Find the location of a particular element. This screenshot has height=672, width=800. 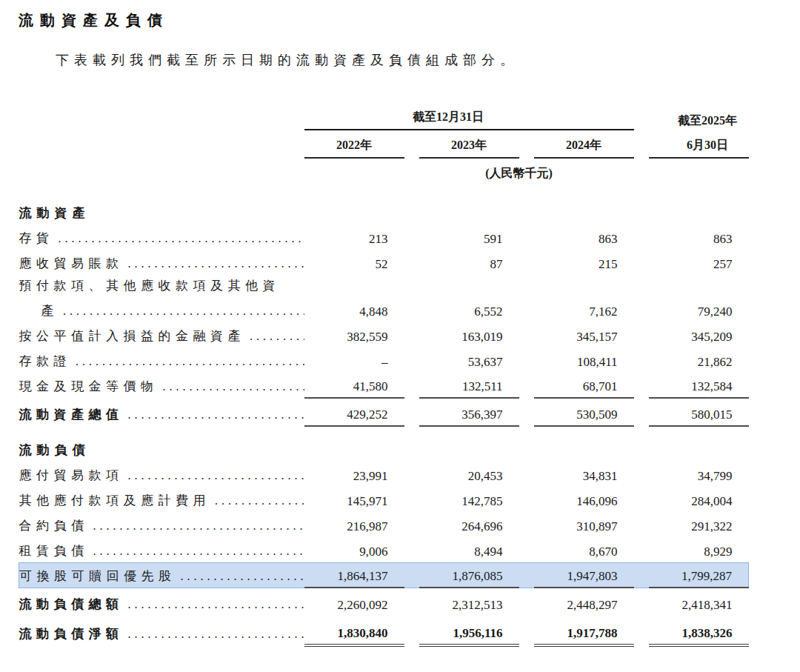

row-label: 合約負債....................................… is located at coordinates (161, 525).